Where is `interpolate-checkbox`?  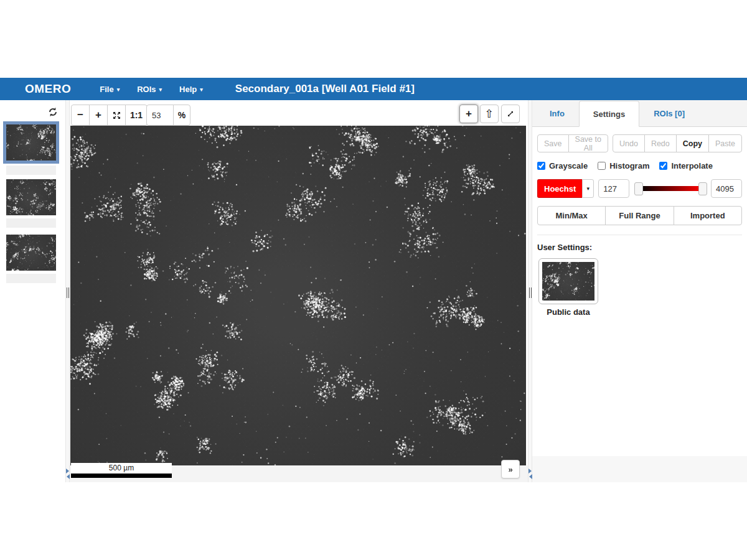
interpolate-checkbox is located at coordinates (664, 166).